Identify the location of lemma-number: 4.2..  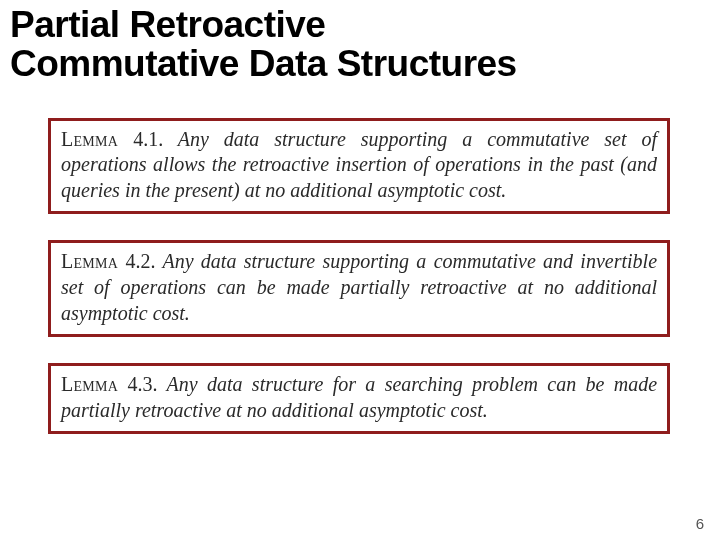
(141, 261).